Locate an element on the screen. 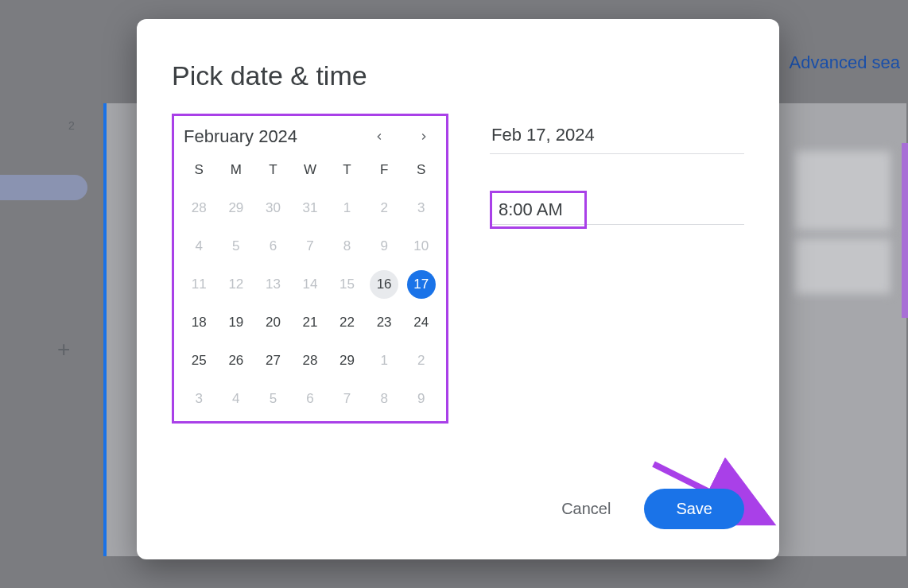 Image resolution: width=908 pixels, height=588 pixels. plus-icon: + is located at coordinates (64, 350).